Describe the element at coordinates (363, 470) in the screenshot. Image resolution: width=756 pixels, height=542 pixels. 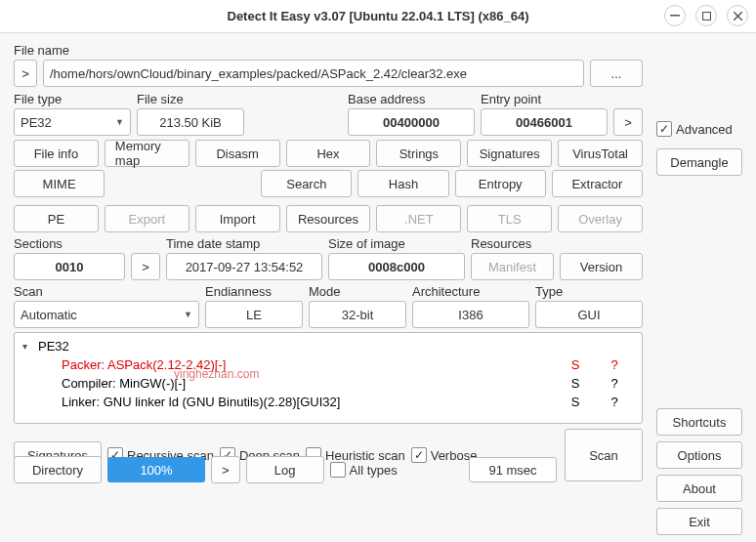
I see `alltypes-checkbox: All types` at that location.